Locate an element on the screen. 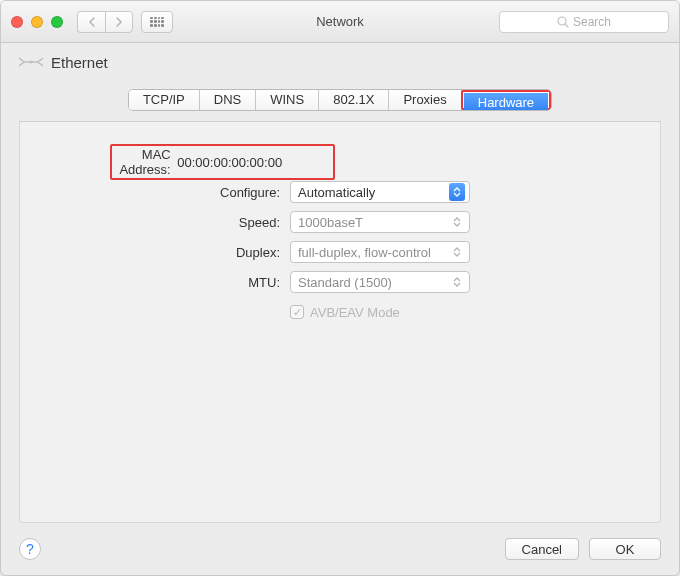  forward-button is located at coordinates (119, 22).